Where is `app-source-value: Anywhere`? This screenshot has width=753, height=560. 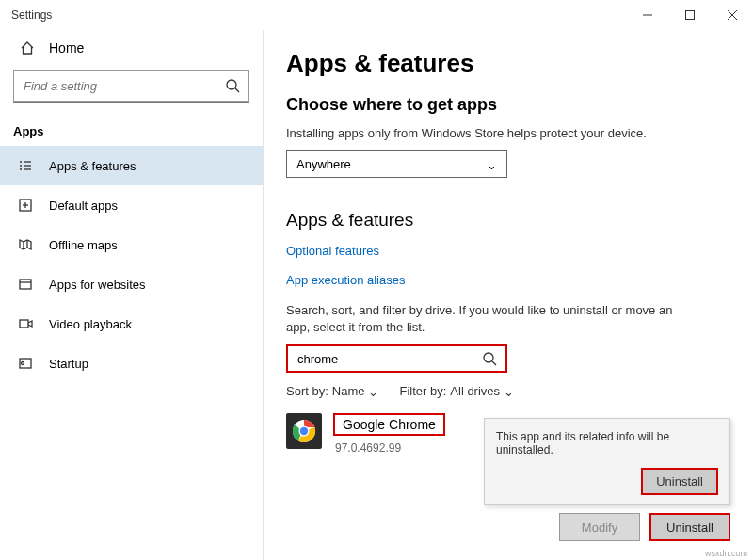 app-source-value: Anywhere is located at coordinates (324, 164).